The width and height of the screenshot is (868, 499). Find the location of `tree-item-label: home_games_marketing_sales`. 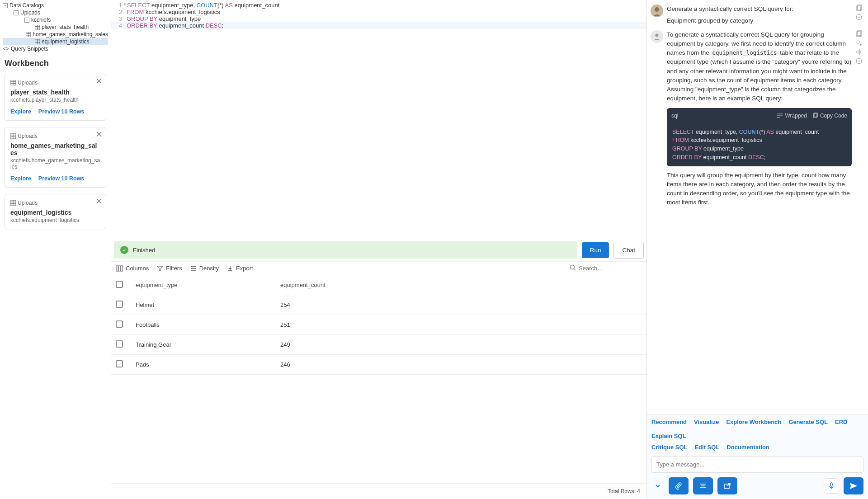

tree-item-label: home_games_marketing_sales is located at coordinates (71, 34).